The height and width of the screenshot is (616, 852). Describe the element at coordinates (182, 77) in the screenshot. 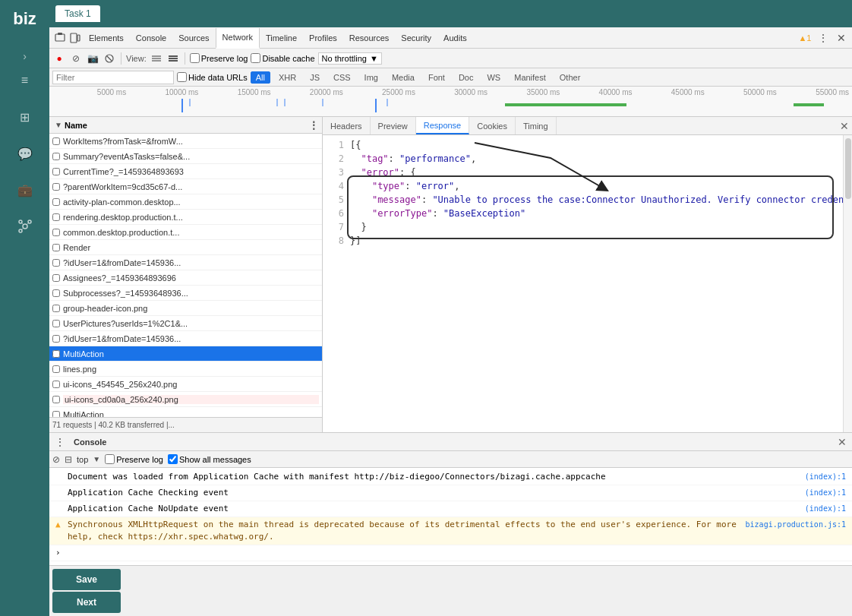

I see `hide-data-urls-input` at that location.